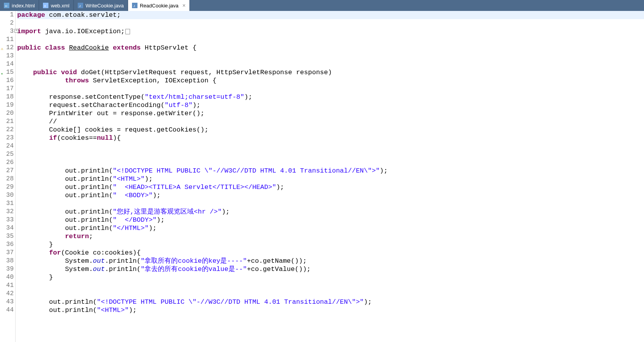 This screenshot has width=644, height=342. What do you see at coordinates (7, 228) in the screenshot?
I see `line-number: 34` at bounding box center [7, 228].